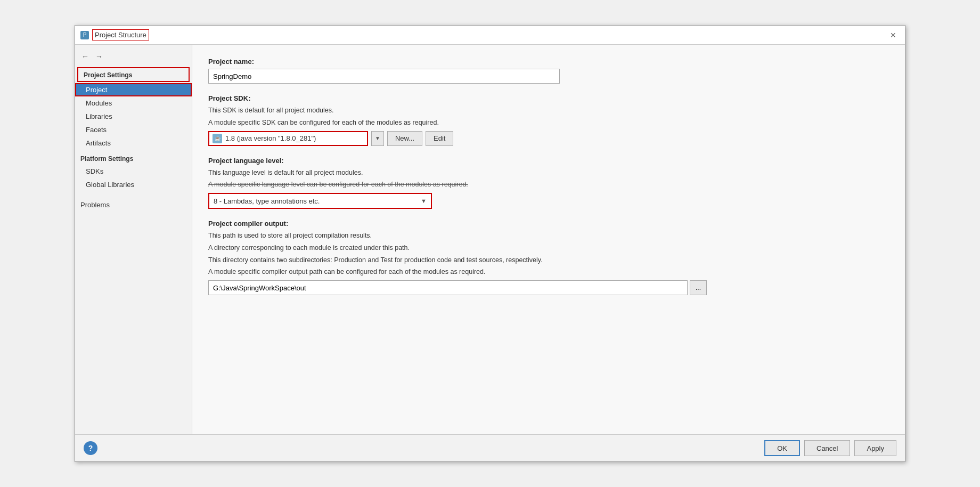 Image resolution: width=980 pixels, height=487 pixels. What do you see at coordinates (217, 139) in the screenshot?
I see `sdk-icon: ☕` at bounding box center [217, 139].